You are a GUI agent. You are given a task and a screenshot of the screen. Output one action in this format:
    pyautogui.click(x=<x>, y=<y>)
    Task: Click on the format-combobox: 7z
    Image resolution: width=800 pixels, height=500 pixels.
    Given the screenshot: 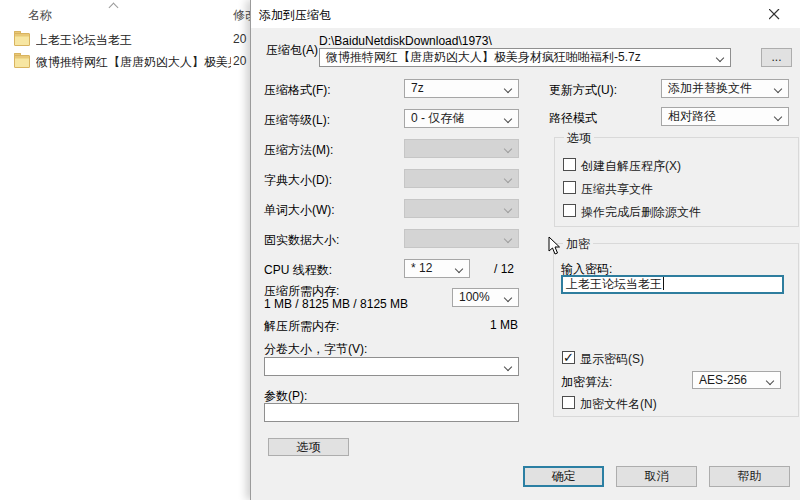 What is the action you would take?
    pyautogui.click(x=462, y=88)
    